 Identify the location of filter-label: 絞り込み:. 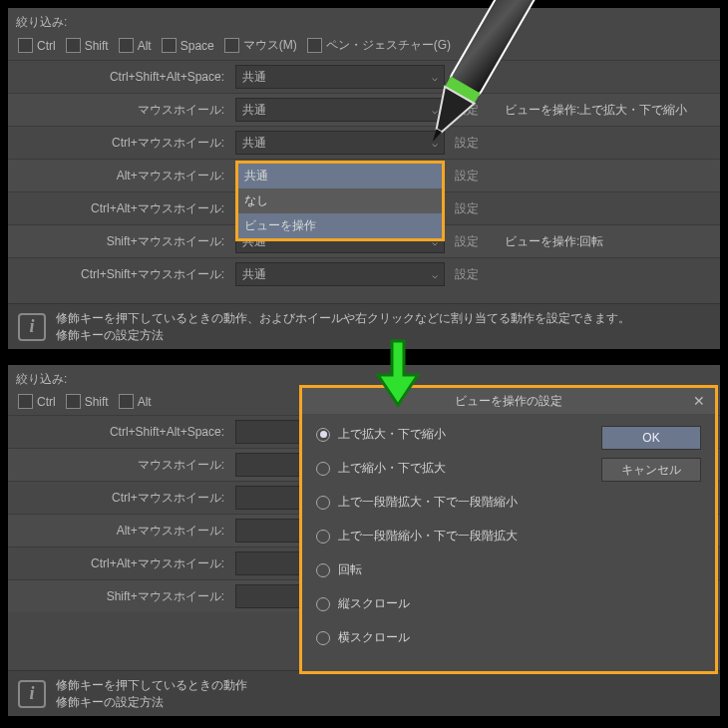
(364, 20).